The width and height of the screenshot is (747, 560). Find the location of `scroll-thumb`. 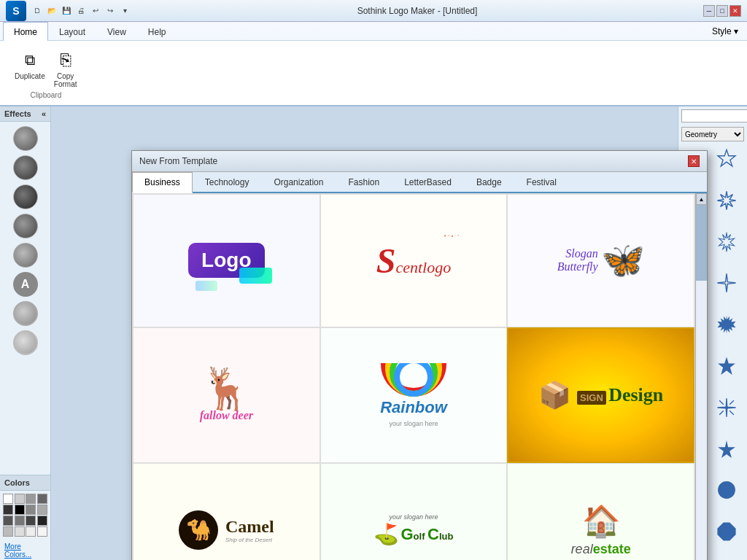

scroll-thumb is located at coordinates (702, 243).